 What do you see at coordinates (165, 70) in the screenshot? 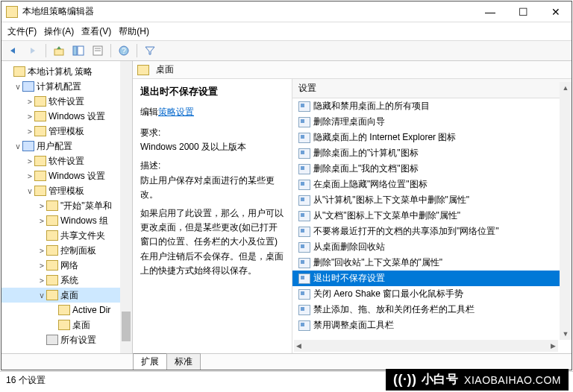
I see `path-current: 桌面` at bounding box center [165, 70].